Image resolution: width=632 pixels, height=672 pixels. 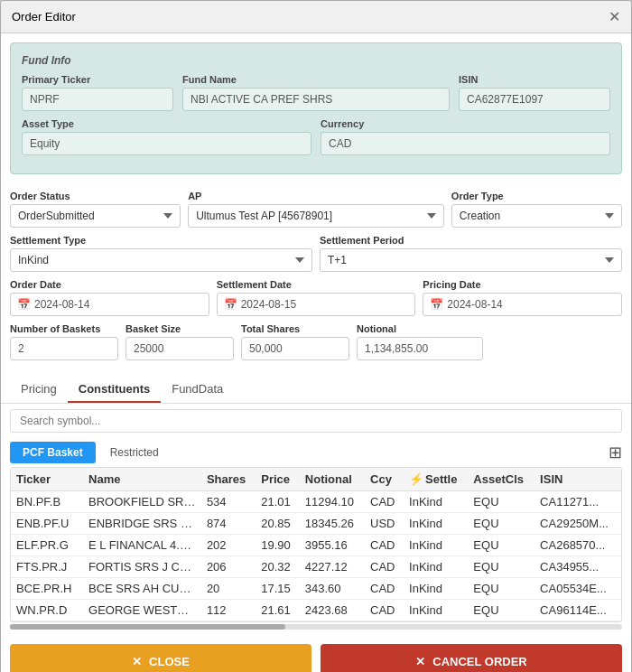 I want to click on cell-price: 20.85, so click(x=278, y=524).